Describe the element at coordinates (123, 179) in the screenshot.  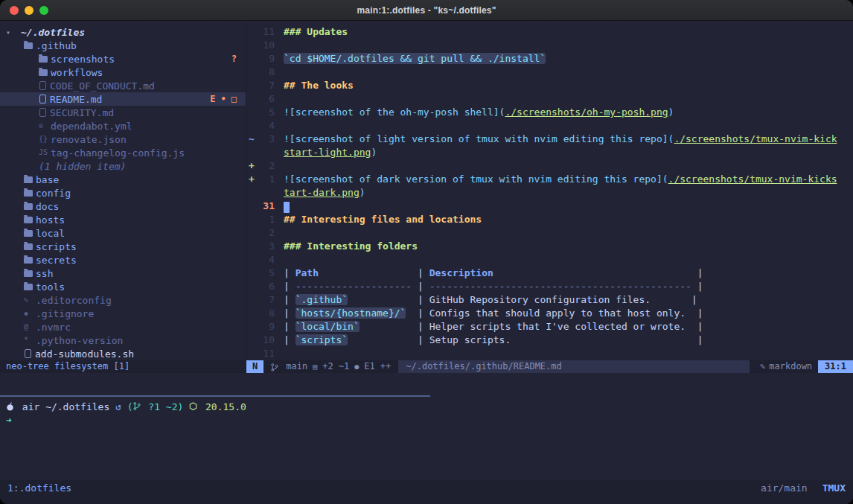
I see `tree-item-base: base` at that location.